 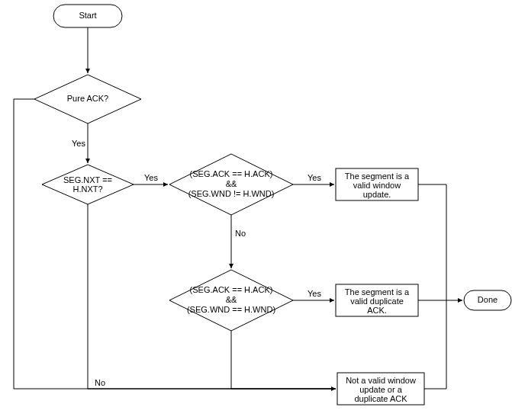 I want to click on start-label: Start, so click(x=87, y=15).